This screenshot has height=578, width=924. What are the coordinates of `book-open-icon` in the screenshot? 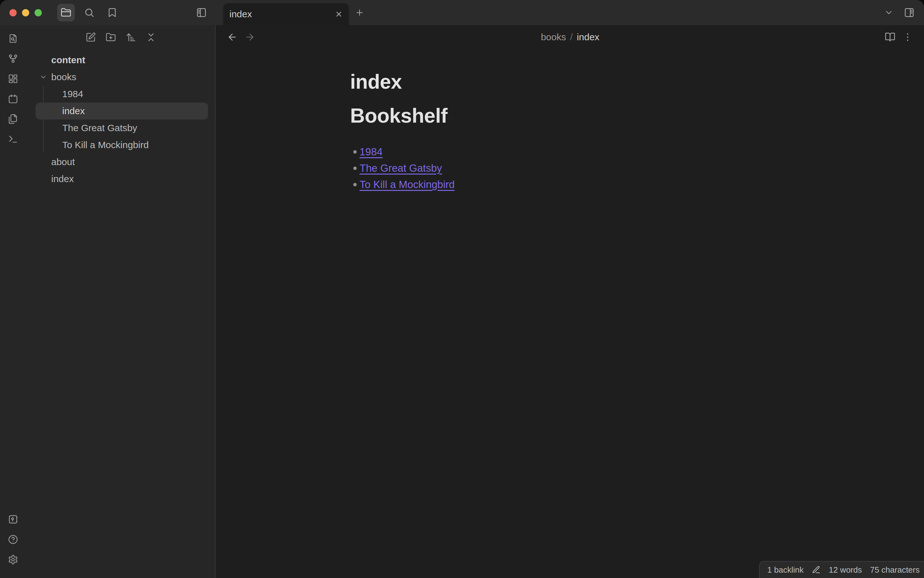 It's located at (890, 37).